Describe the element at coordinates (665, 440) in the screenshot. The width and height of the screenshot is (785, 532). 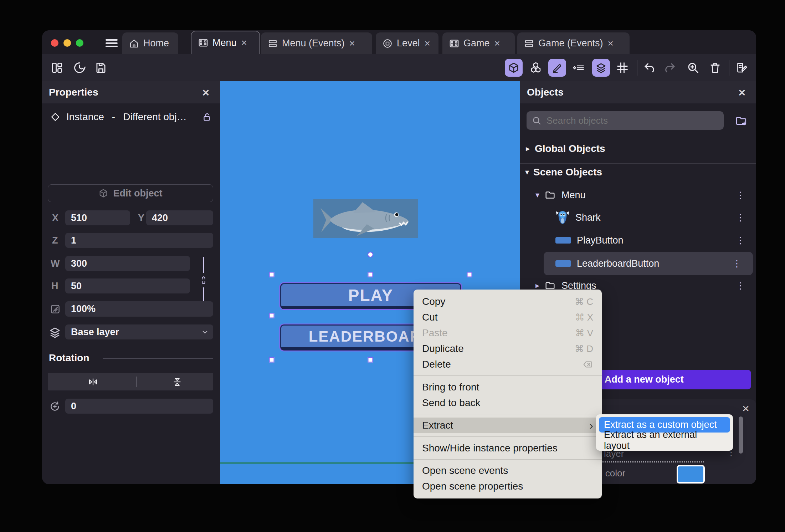
I see `submenu-item-extract-external-layout: Extract as an external layout` at that location.